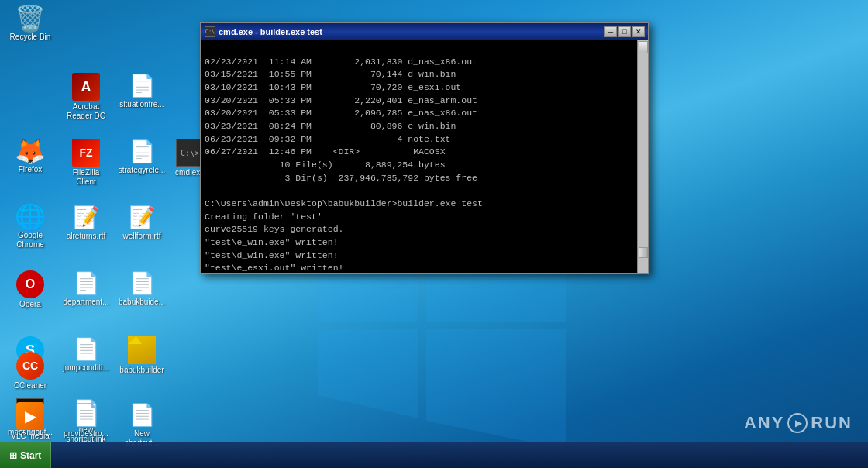 This screenshot has width=868, height=468. What do you see at coordinates (30, 24) in the screenshot?
I see `icon-recycle-bin: 🗑️ Recycle Bin` at bounding box center [30, 24].